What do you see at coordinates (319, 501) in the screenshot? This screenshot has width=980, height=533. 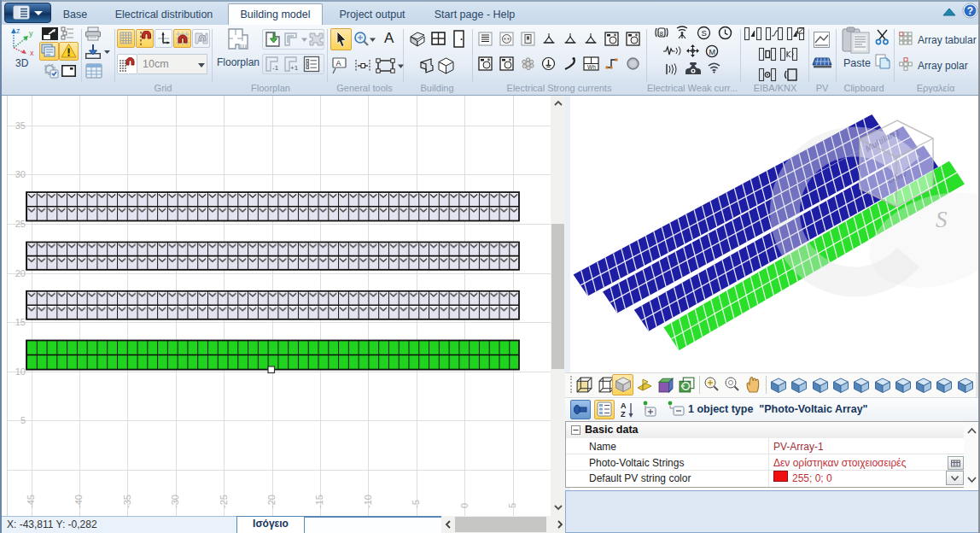 I see `svg-text: -15` at bounding box center [319, 501].